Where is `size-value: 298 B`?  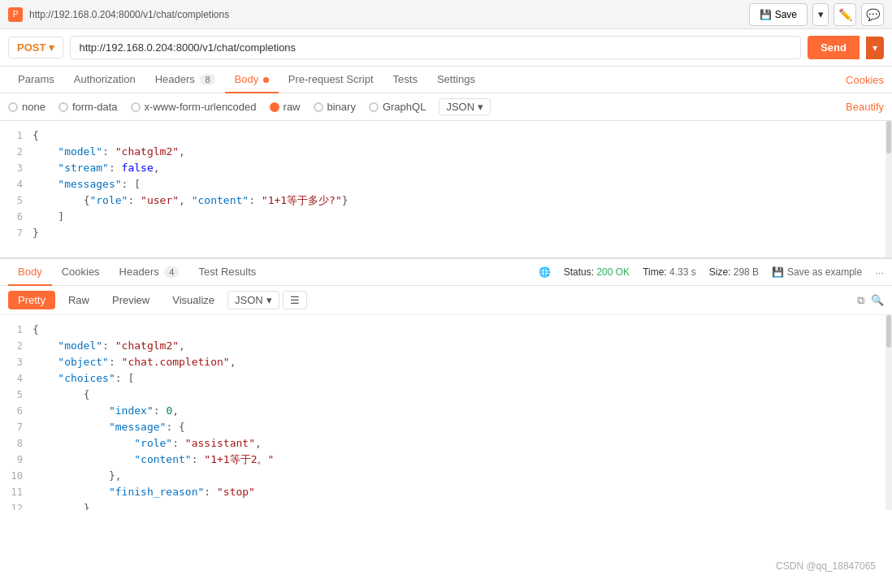
size-value: 298 B is located at coordinates (746, 272).